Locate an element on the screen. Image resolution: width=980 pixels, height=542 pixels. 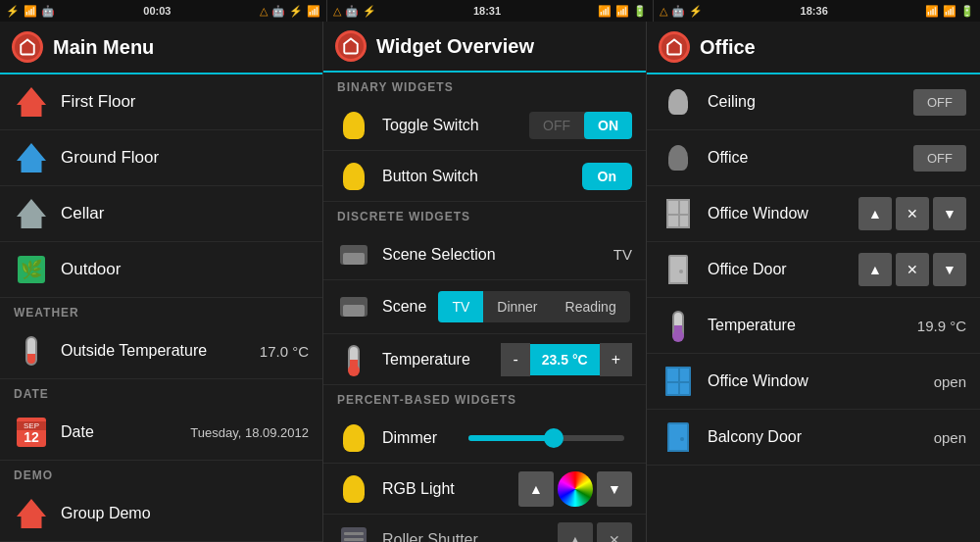
office-window-status-value: open is located at coordinates (951, 382).